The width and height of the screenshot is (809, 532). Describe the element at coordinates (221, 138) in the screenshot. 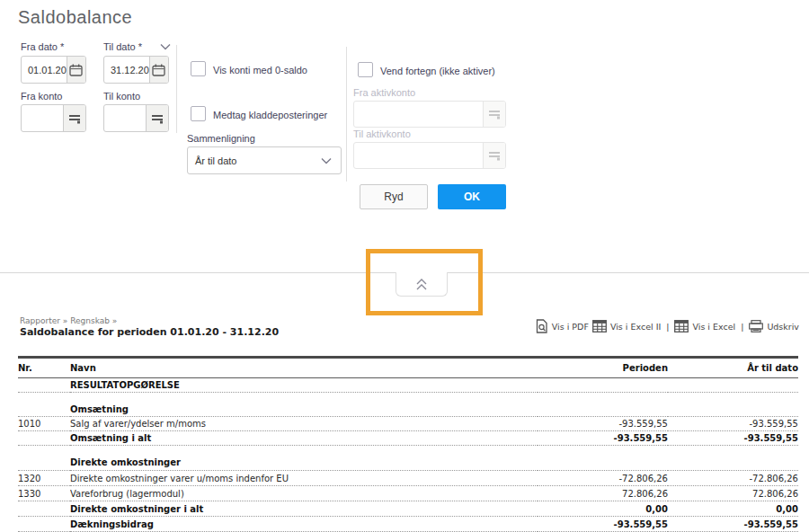

I see `sammenligning-label: Sammenligning` at that location.